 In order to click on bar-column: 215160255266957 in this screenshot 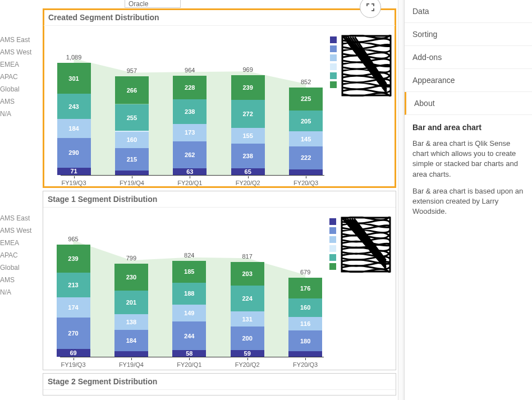, I will do `click(132, 126)`.